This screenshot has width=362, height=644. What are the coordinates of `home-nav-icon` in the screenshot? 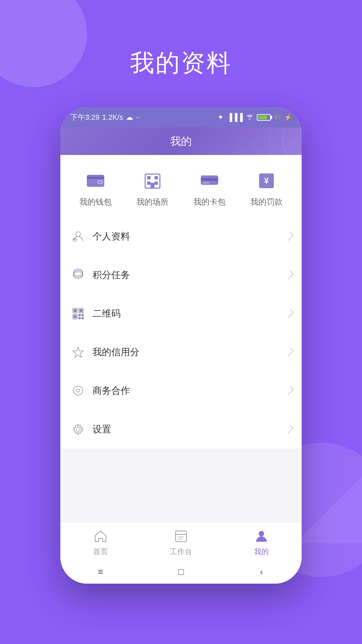 It's located at (101, 536).